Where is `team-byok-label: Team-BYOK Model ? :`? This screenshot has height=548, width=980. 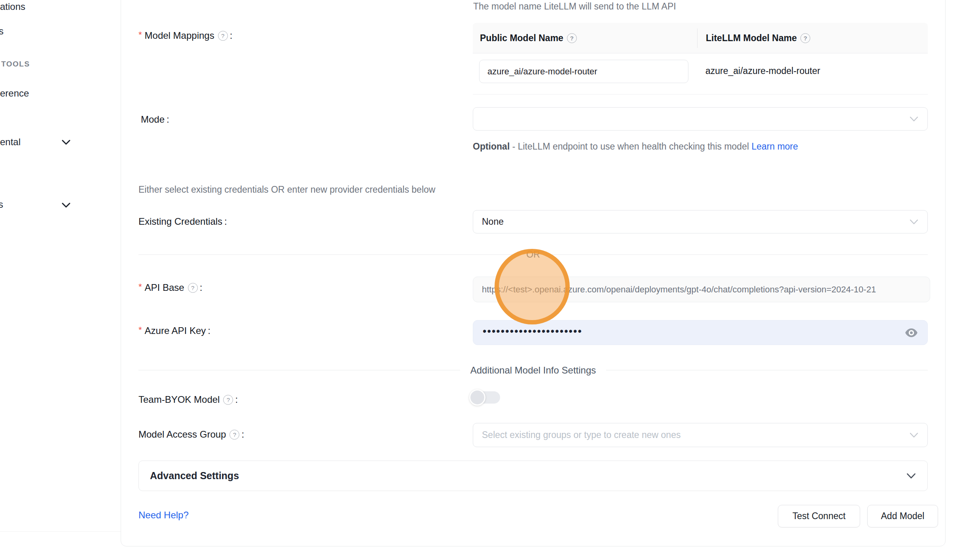
team-byok-label: Team-BYOK Model ? : is located at coordinates (188, 400).